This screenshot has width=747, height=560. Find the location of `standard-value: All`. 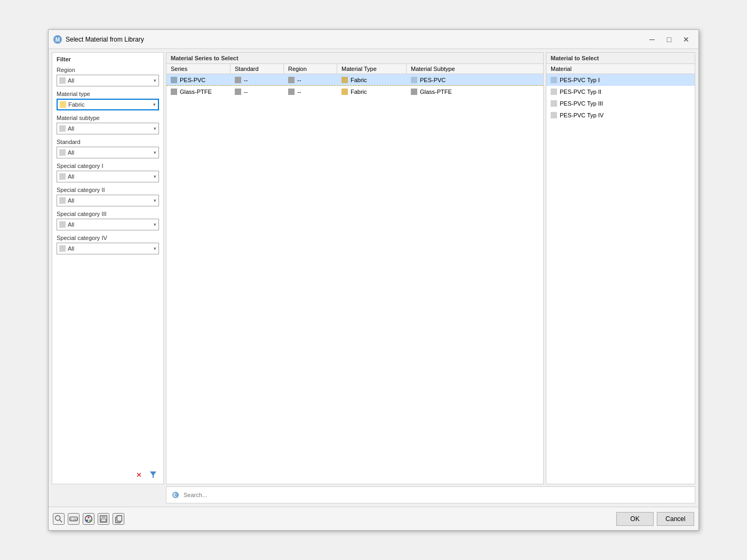

standard-value: All is located at coordinates (111, 153).